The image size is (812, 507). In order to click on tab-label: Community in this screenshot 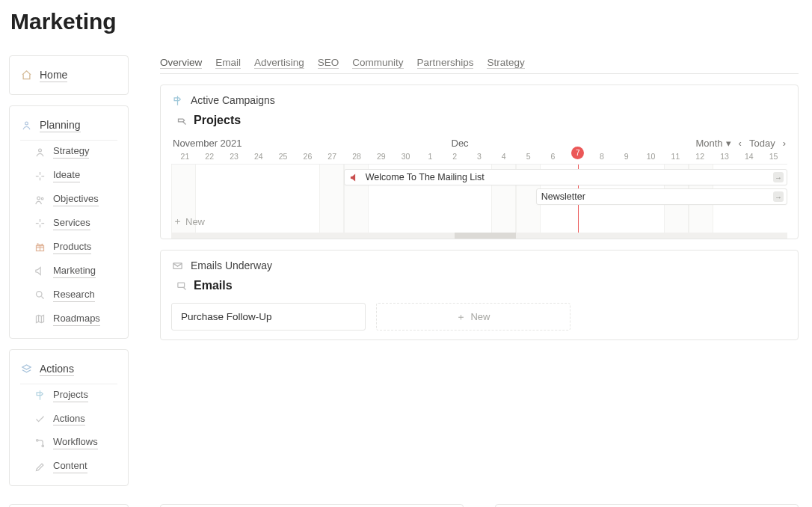, I will do `click(378, 63)`.